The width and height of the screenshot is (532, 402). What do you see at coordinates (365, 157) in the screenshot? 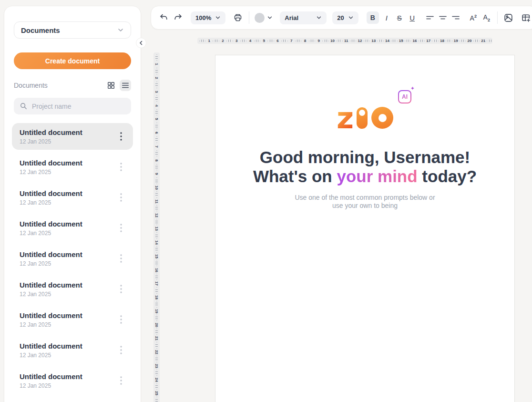
I see `greeting-line1: Good morning, Username!` at bounding box center [365, 157].